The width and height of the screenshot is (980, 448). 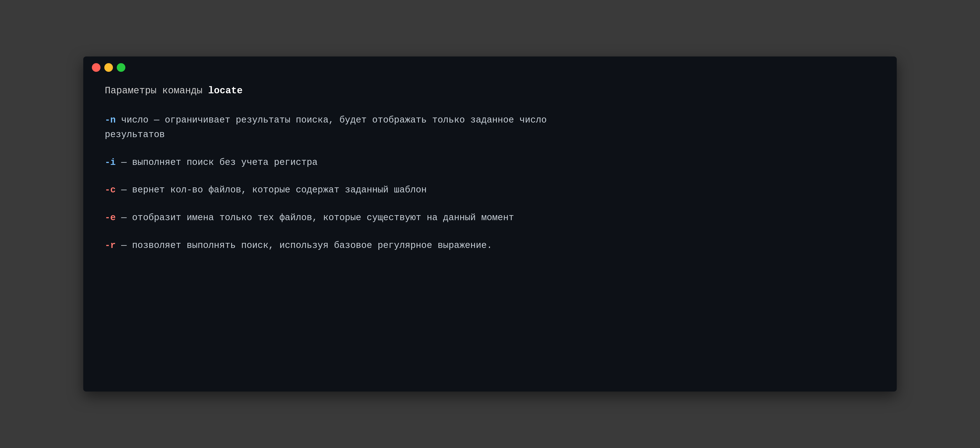 What do you see at coordinates (490, 218) in the screenshot?
I see `param-e-block: -e — отобразит имена только тех файлов, …` at bounding box center [490, 218].